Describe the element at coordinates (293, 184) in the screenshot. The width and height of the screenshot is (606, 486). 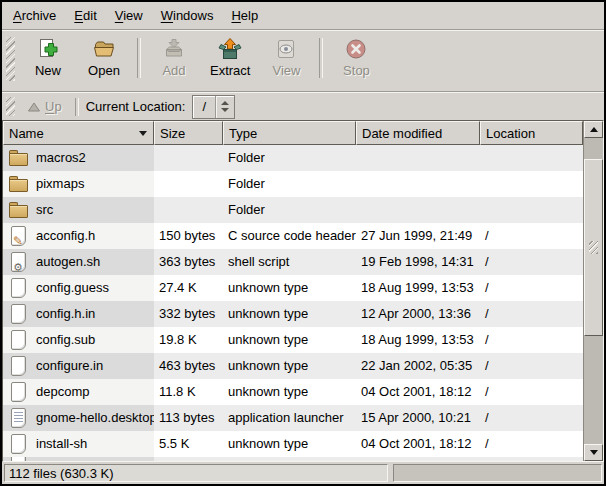
I see `table-row: pixmaps Folder` at that location.